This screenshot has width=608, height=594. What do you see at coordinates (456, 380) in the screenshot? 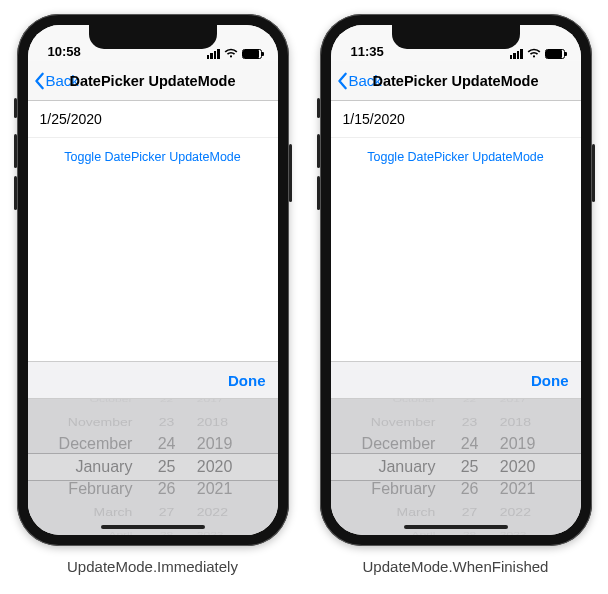
I see `picker-toolbar: Done` at bounding box center [456, 380].